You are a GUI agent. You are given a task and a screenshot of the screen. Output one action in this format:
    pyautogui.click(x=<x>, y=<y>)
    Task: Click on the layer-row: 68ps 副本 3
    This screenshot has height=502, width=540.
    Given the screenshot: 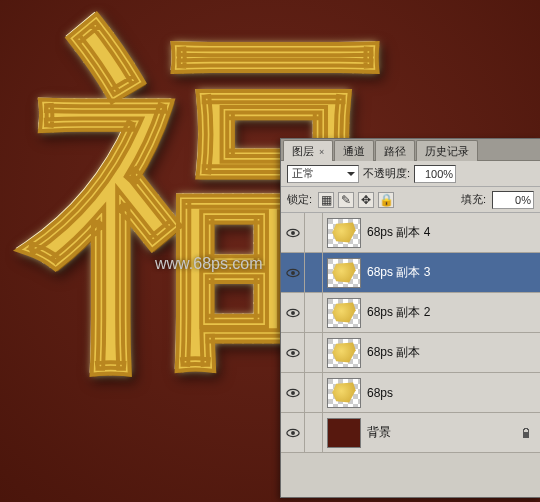 What is the action you would take?
    pyautogui.click(x=410, y=273)
    